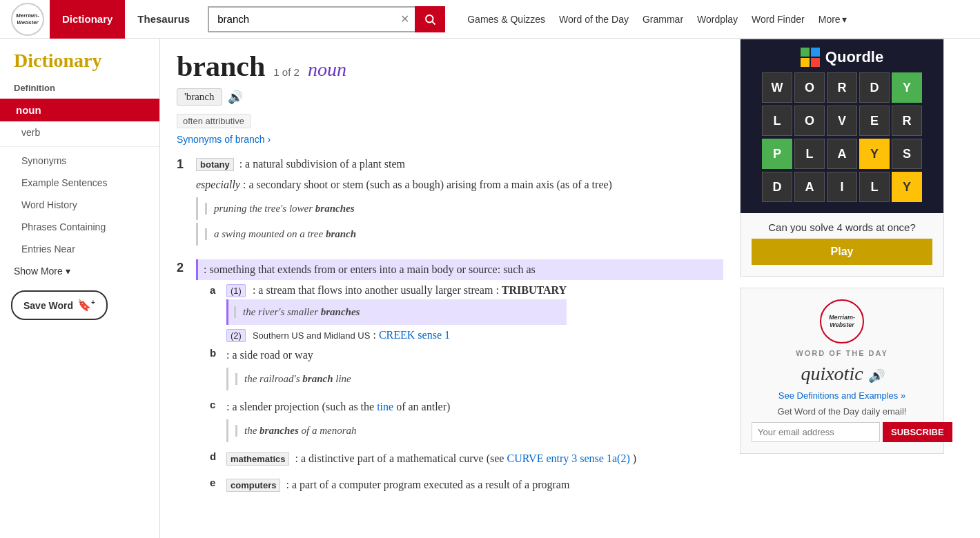  What do you see at coordinates (430, 19) in the screenshot?
I see `search-submit-button` at bounding box center [430, 19].